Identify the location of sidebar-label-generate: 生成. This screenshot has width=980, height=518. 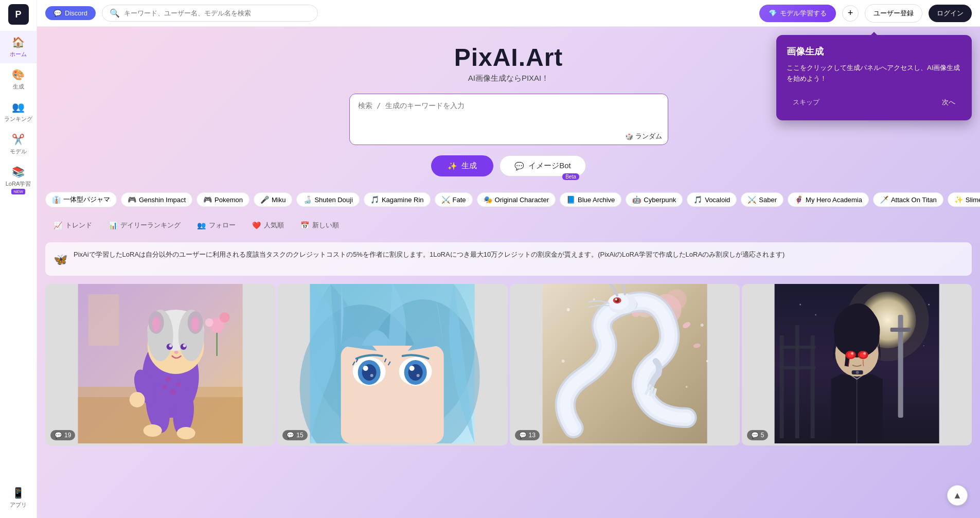
(19, 86).